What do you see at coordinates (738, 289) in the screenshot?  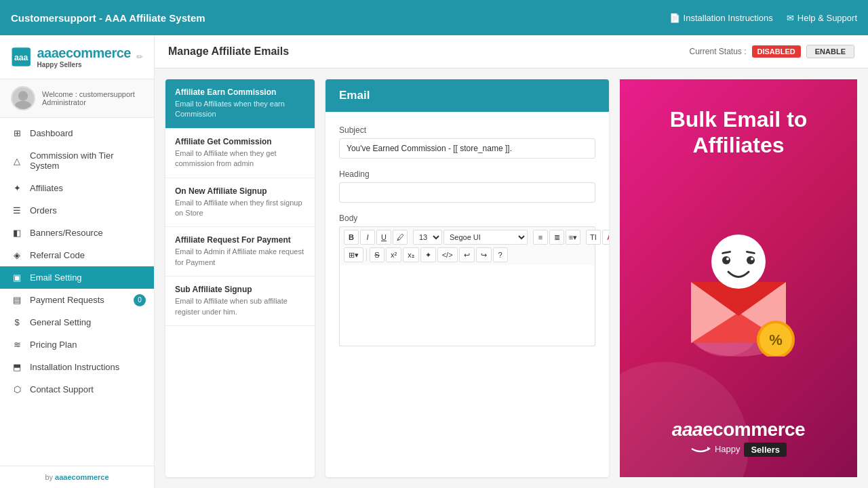 I see `mascot-area: %` at bounding box center [738, 289].